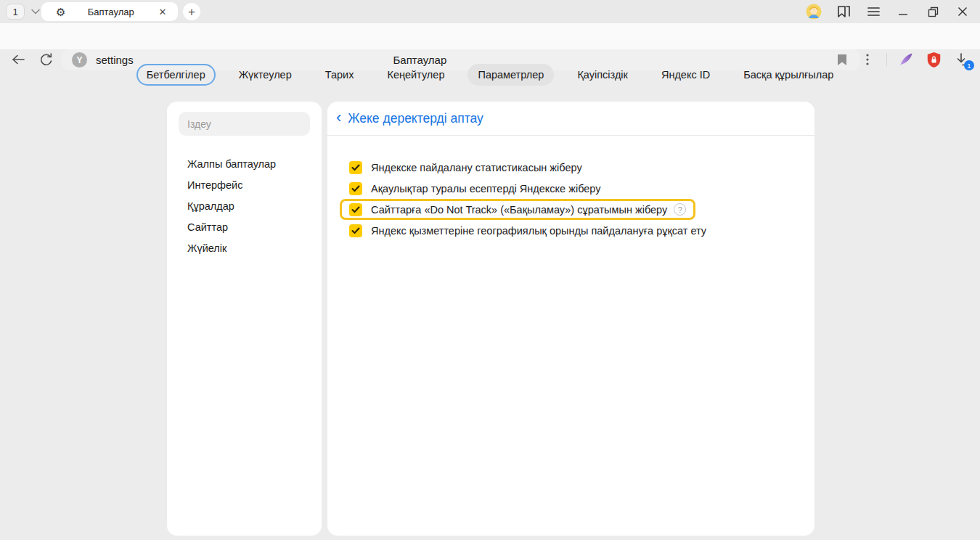 Image resolution: width=980 pixels, height=540 pixels. I want to click on avatar-icon, so click(814, 12).